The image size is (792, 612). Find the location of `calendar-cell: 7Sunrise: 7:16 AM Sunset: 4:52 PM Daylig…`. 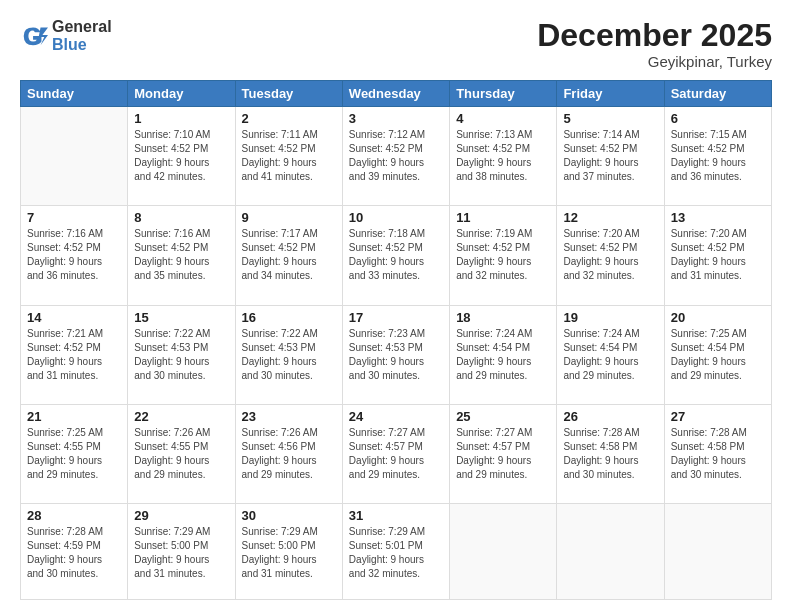

calendar-cell: 7Sunrise: 7:16 AM Sunset: 4:52 PM Daylig… is located at coordinates (74, 256).